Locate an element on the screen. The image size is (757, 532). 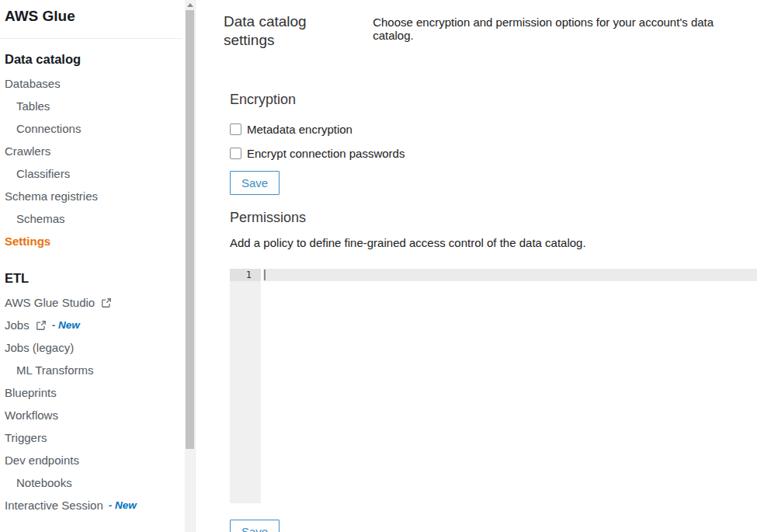
sidebar-item-databases: Databases is located at coordinates (95, 84).